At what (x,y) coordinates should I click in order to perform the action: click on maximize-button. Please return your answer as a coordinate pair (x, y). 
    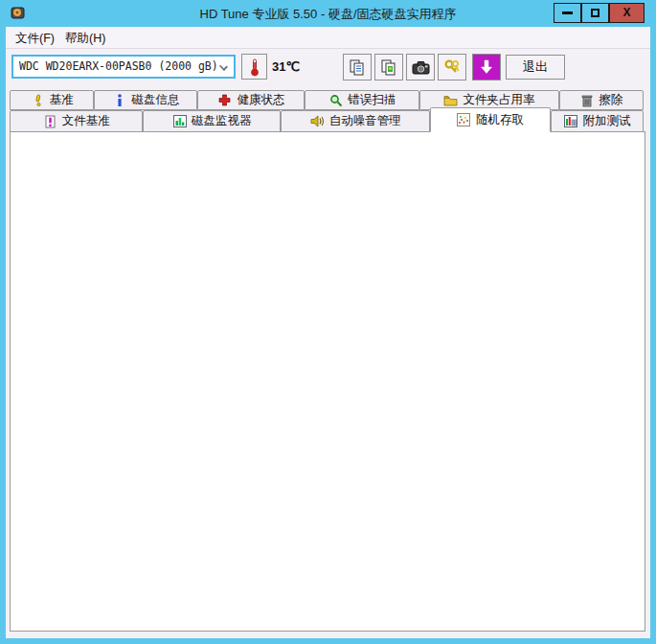
    Looking at the image, I should click on (596, 13).